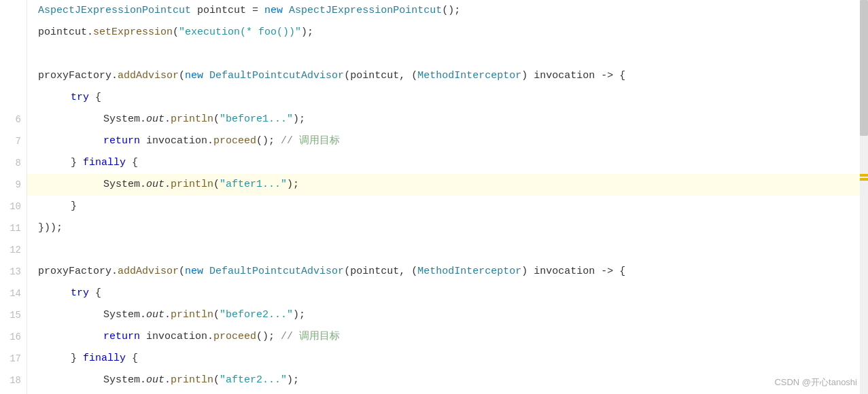 The width and height of the screenshot is (868, 394). I want to click on code-text-4a: proxyFactory., so click(77, 76).